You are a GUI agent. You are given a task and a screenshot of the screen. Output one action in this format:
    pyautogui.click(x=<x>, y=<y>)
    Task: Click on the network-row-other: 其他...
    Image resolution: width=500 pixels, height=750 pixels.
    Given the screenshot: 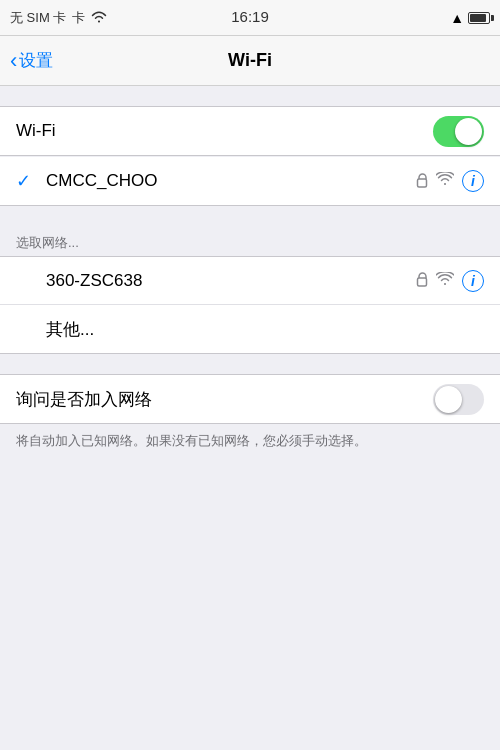 What is the action you would take?
    pyautogui.click(x=250, y=329)
    